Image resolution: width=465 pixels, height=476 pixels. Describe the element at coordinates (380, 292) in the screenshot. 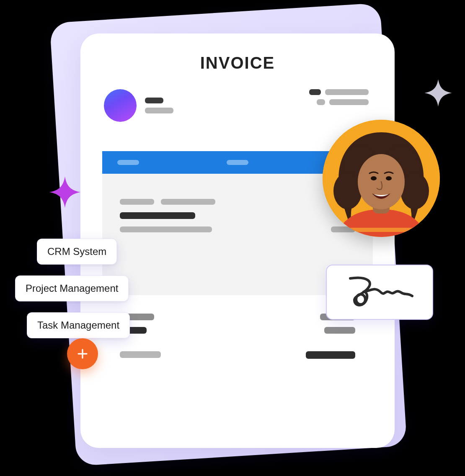

I see `signature-card` at that location.